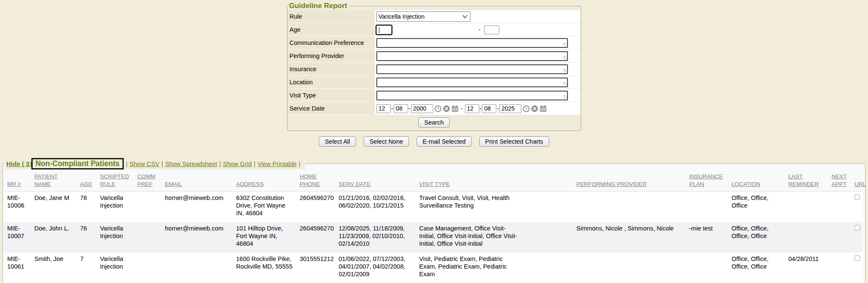  What do you see at coordinates (472, 56) in the screenshot?
I see `performing-provider-input` at bounding box center [472, 56].